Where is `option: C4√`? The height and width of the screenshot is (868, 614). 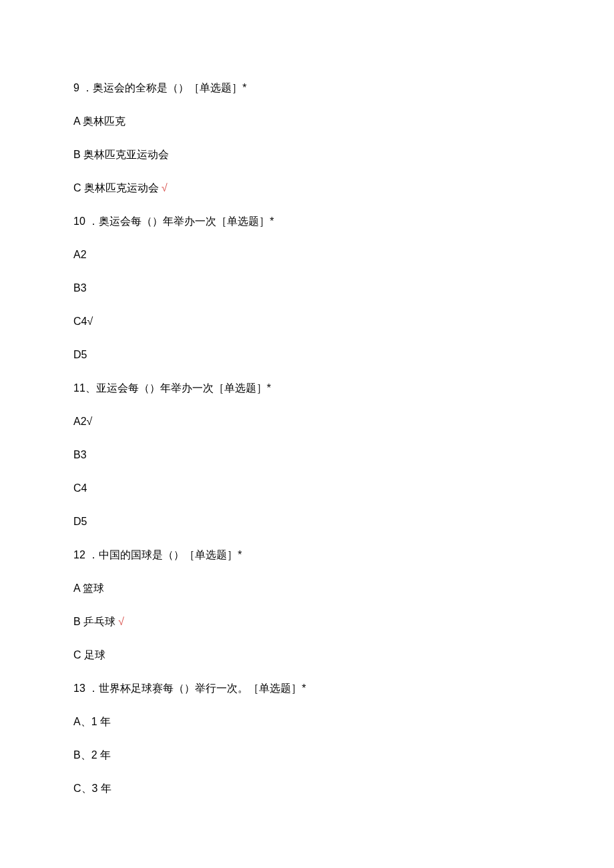 option: C4√ is located at coordinates (307, 322).